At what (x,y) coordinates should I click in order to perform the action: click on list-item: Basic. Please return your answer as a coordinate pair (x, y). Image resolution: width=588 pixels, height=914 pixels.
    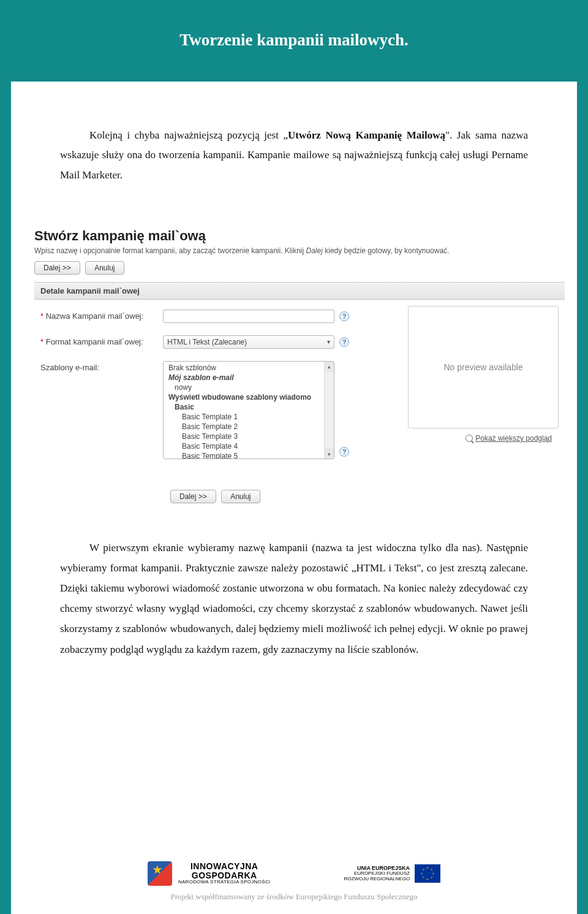
    Looking at the image, I should click on (249, 407).